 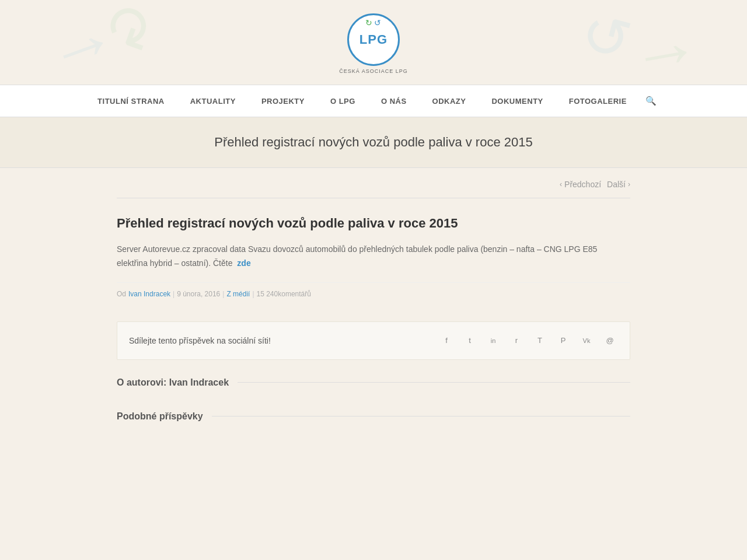 I want to click on meta-date: 9 února, 2016, so click(x=198, y=294).